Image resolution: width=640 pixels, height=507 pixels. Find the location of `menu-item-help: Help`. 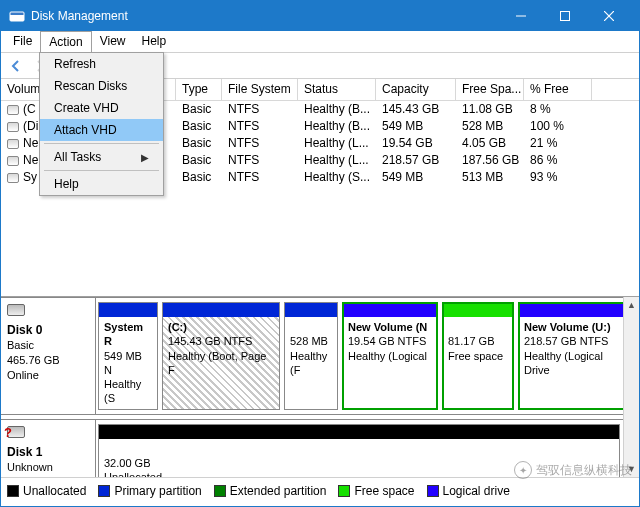

menu-item-help: Help is located at coordinates (102, 184).